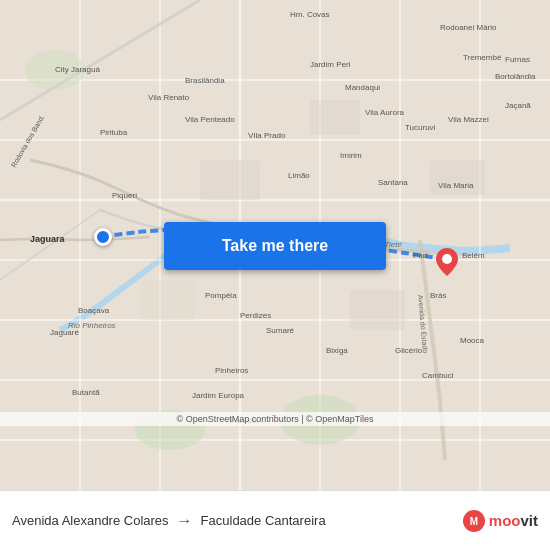 This screenshot has height=550, width=550. What do you see at coordinates (474, 521) in the screenshot?
I see `moovit-icon: M` at bounding box center [474, 521].